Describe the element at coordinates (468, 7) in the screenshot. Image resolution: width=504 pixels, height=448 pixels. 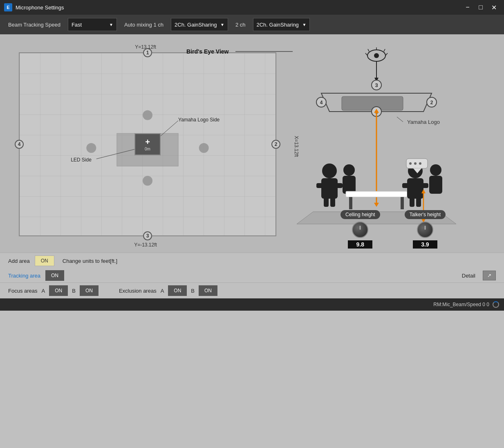
I see `minimize-button: −` at that location.